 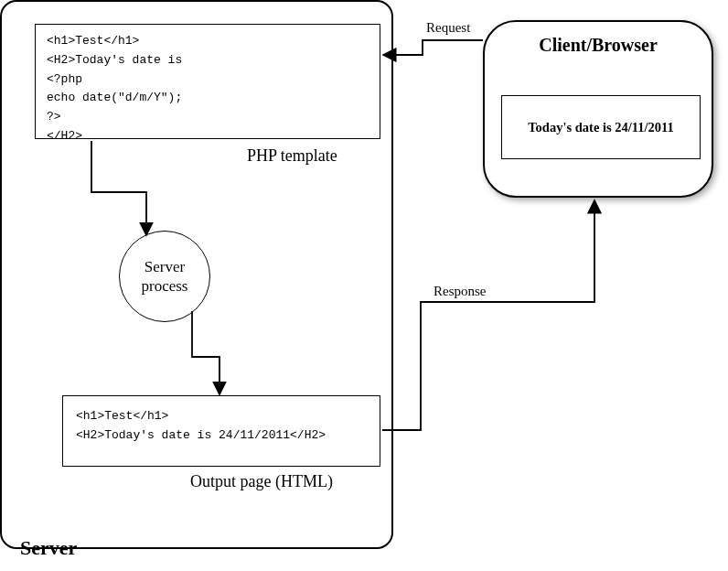 What do you see at coordinates (598, 46) in the screenshot?
I see `client-browser-label: Client/Browser` at bounding box center [598, 46].